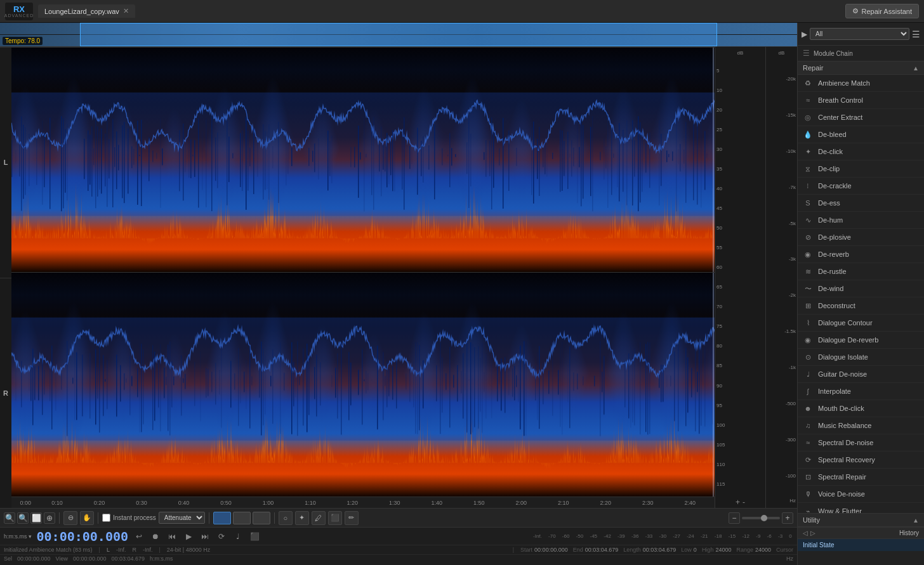 This screenshot has height=565, width=924. Describe the element at coordinates (916, 68) in the screenshot. I see `section-repair-arrow: ▲` at that location.